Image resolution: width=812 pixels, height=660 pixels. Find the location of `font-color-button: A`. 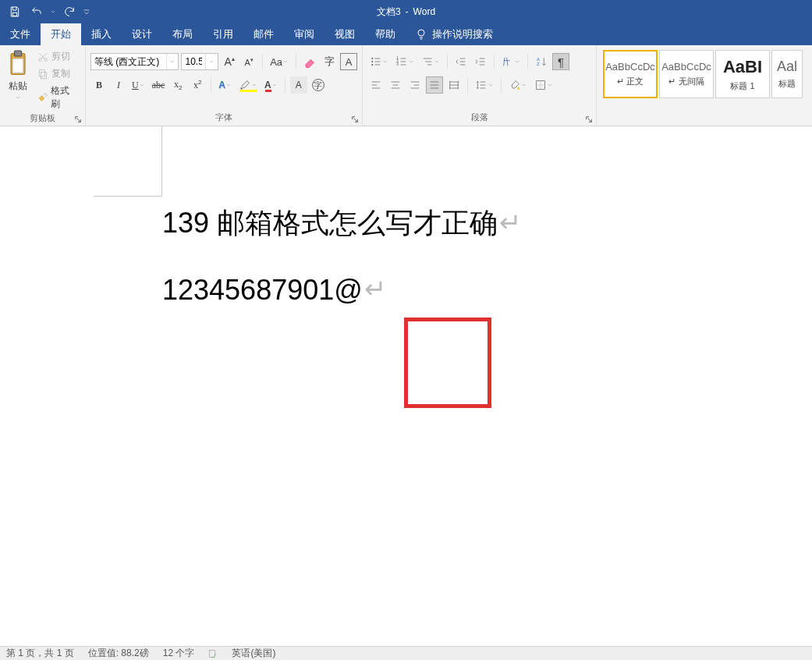

font-color-button: A is located at coordinates (271, 85).